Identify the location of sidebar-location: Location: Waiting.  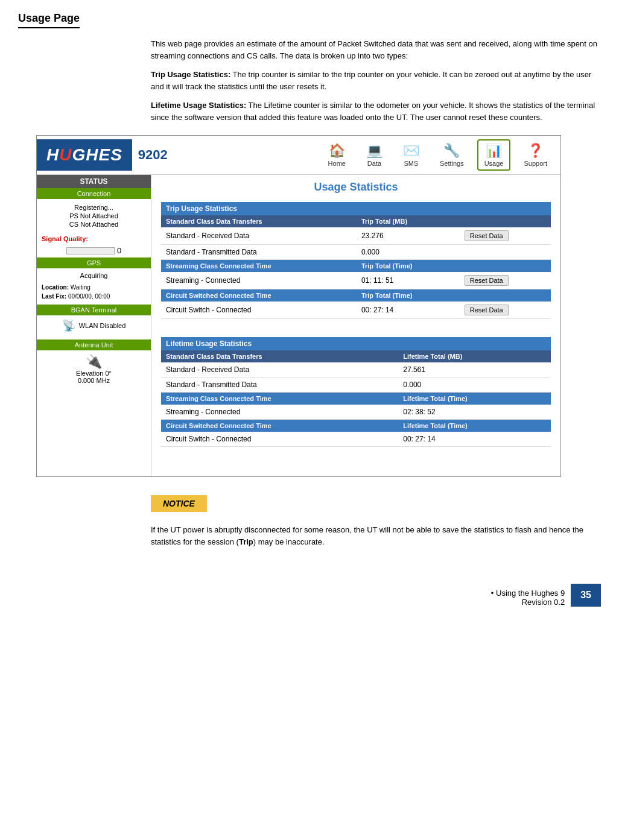
(94, 287).